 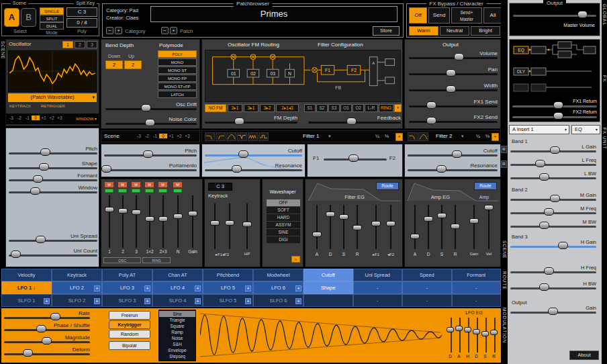 I want to click on modtarget-speed: Speed, so click(x=427, y=275).